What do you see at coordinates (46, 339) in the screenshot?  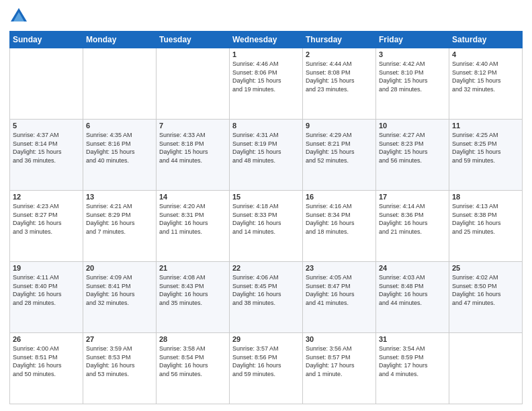 I see `day-number: 26` at bounding box center [46, 339].